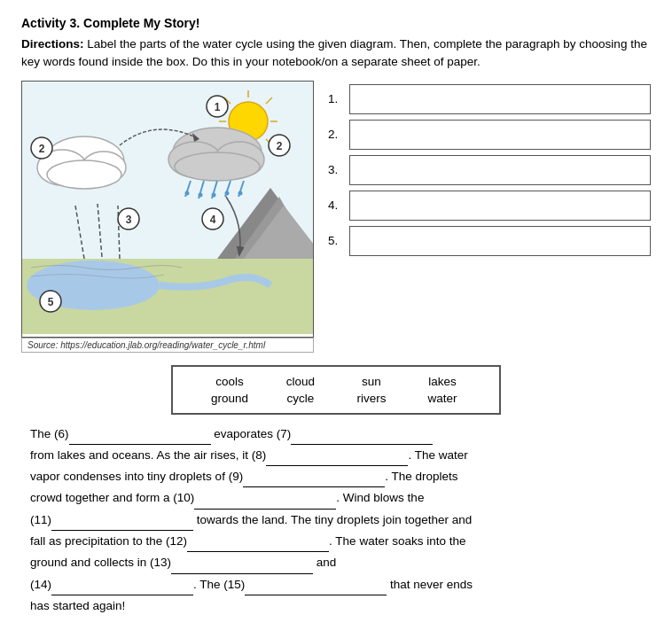  What do you see at coordinates (218, 107) in the screenshot?
I see `svg-text: 1` at bounding box center [218, 107].